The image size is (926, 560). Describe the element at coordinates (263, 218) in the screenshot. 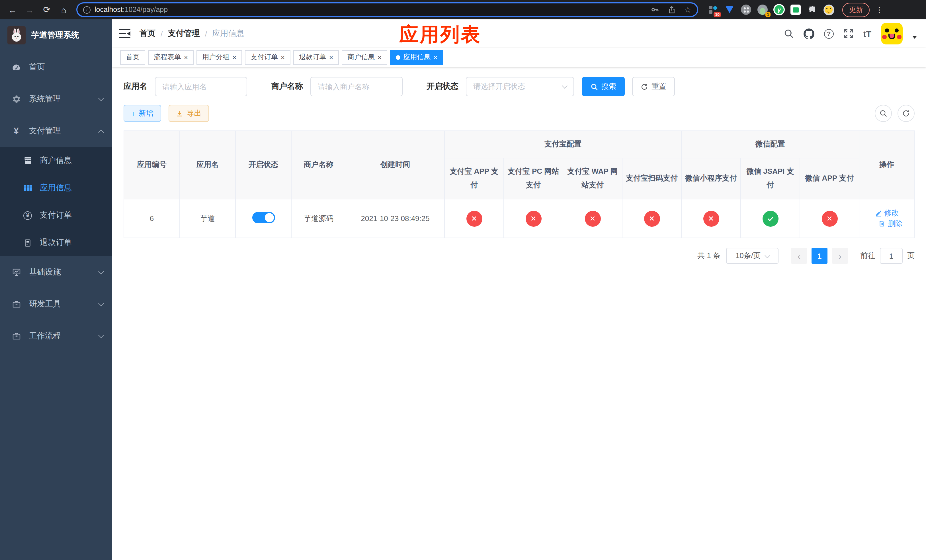

I see `status-toggle` at that location.